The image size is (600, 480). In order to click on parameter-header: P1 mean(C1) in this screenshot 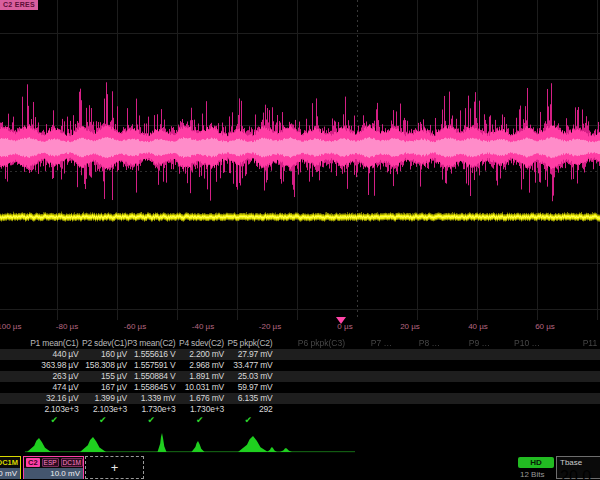, I will do `click(54, 344)`.